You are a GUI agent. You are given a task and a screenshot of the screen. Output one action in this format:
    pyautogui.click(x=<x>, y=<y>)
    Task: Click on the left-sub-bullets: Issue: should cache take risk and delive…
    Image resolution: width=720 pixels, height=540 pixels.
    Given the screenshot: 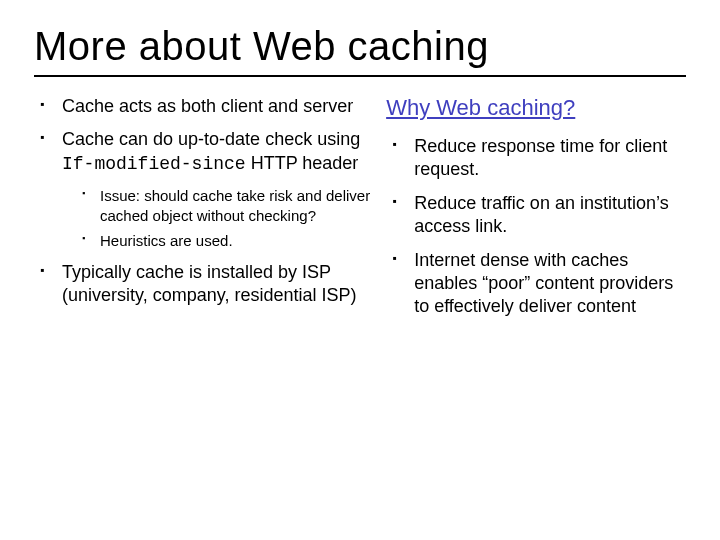 What is the action you would take?
    pyautogui.click(x=217, y=218)
    